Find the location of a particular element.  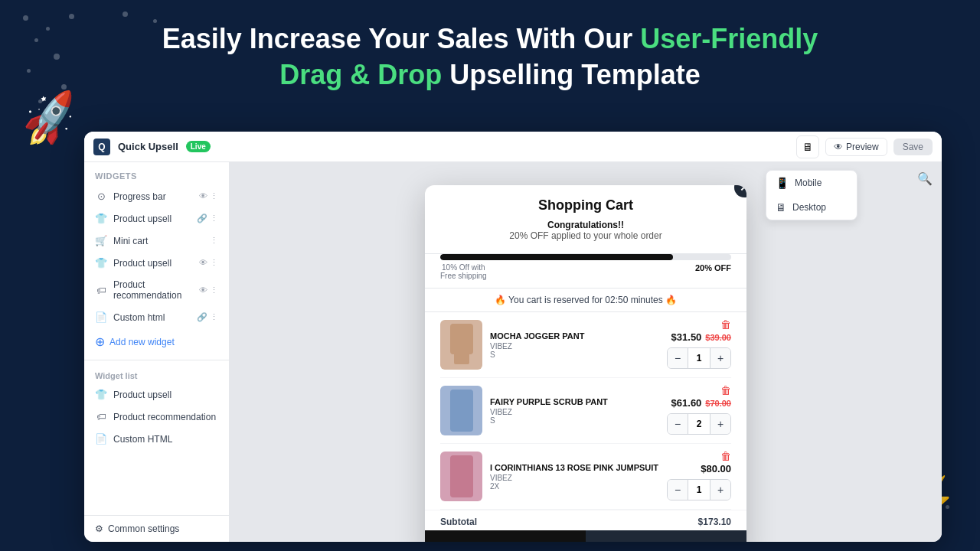

sidebar-item-label: Product recommendation is located at coordinates (153, 290).